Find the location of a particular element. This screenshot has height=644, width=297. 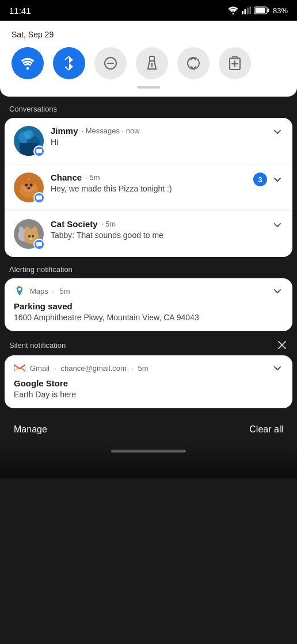

alerting-section-label: Alerting notification is located at coordinates (148, 268).